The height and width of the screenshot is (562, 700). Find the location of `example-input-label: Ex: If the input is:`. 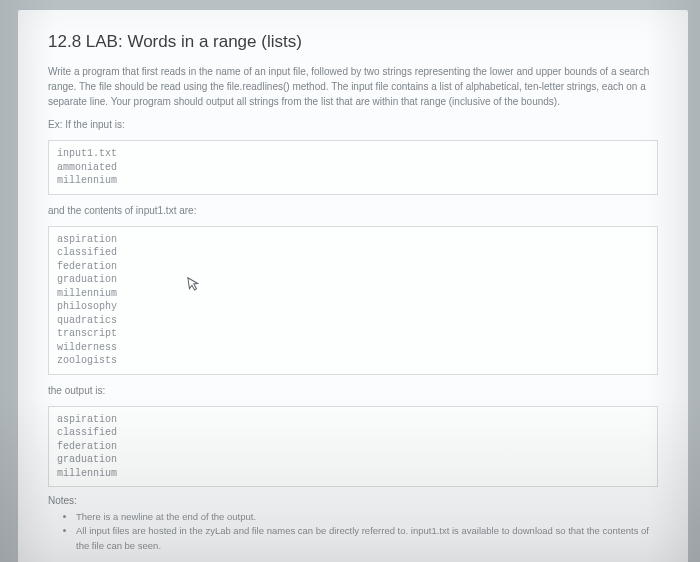

example-input-label: Ex: If the input is: is located at coordinates (353, 124).